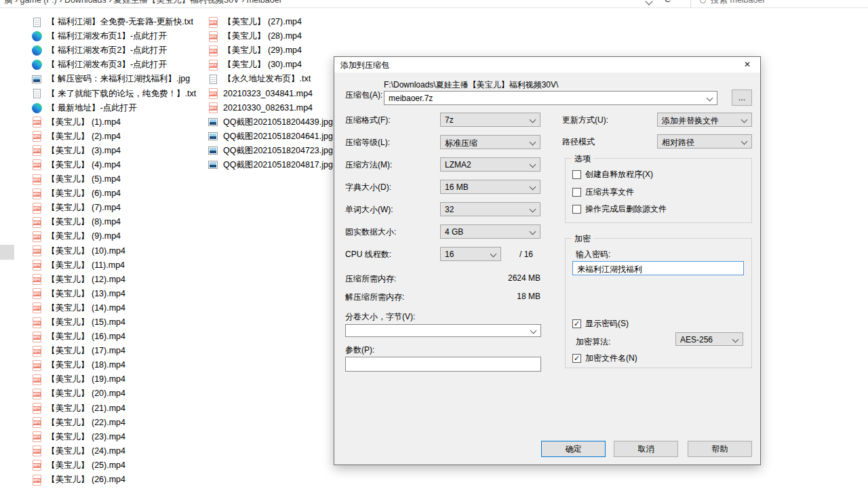 This screenshot has height=493, width=868. What do you see at coordinates (705, 141) in the screenshot?
I see `path-mode-select: 相对路径` at bounding box center [705, 141].